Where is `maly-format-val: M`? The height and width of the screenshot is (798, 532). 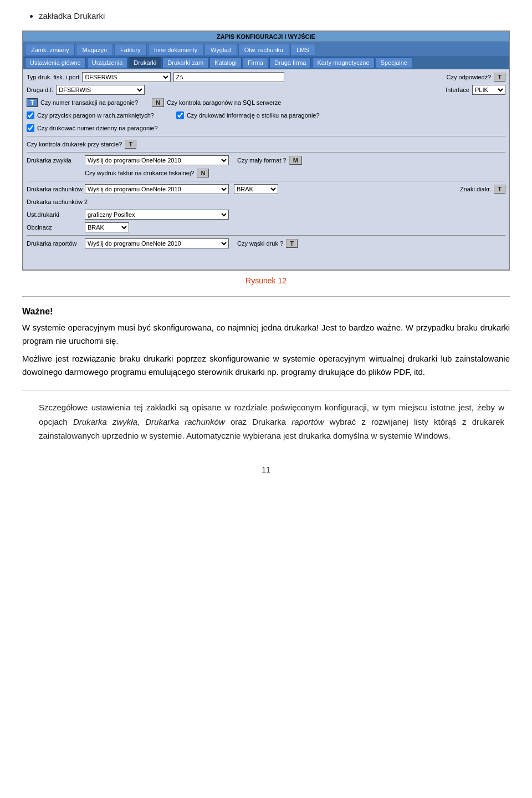
maly-format-val: M is located at coordinates (296, 160).